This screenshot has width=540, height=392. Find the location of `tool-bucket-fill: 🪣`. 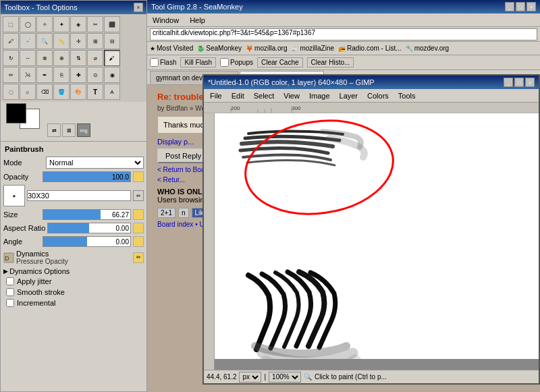

tool-bucket-fill: 🪣 is located at coordinates (61, 92).